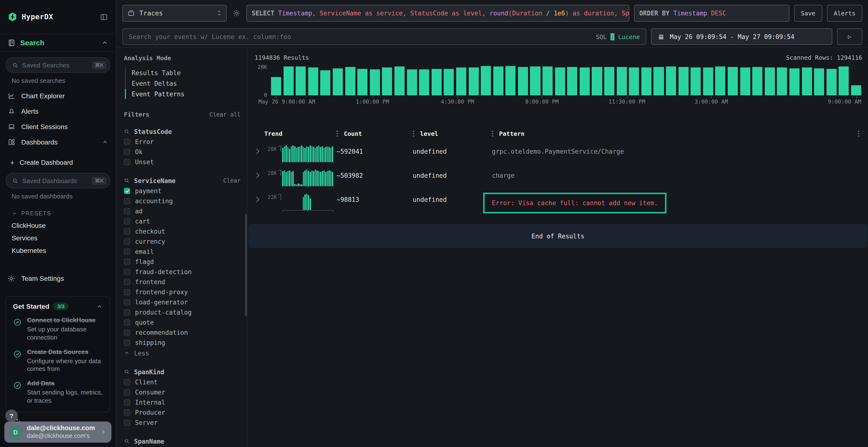 The image size is (868, 447). I want to click on save-button: Save, so click(808, 13).